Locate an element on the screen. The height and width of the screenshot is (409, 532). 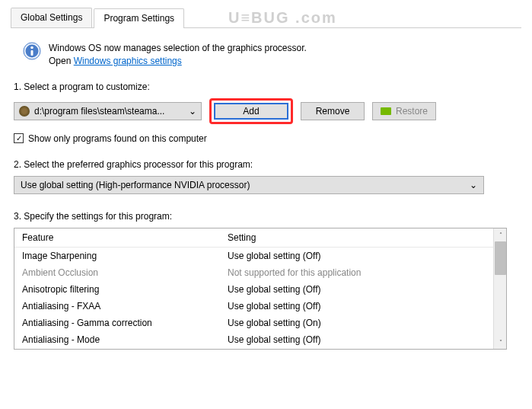
column-header-setting: Setting is located at coordinates (363, 238).